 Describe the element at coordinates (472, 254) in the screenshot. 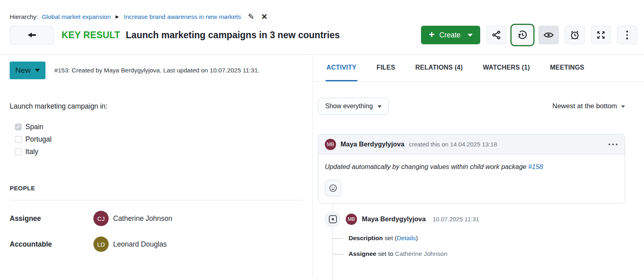

I see `journal-change-assignee: Assignee set to Catherine Johnson` at that location.